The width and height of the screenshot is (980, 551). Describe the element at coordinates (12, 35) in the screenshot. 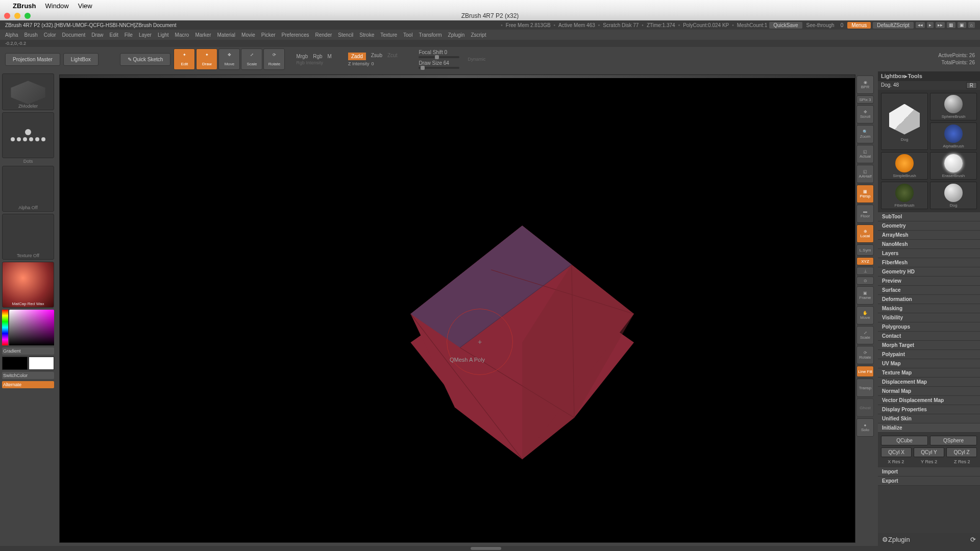

I see `menu-alpha: Alpha` at that location.